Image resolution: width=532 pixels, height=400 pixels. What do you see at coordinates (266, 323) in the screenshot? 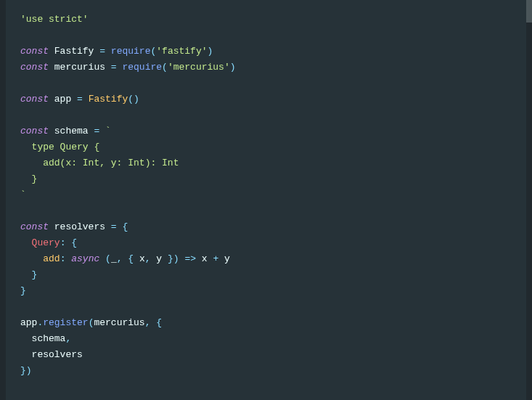
I see `code-line: app.register(mercurius, {` at bounding box center [266, 323].